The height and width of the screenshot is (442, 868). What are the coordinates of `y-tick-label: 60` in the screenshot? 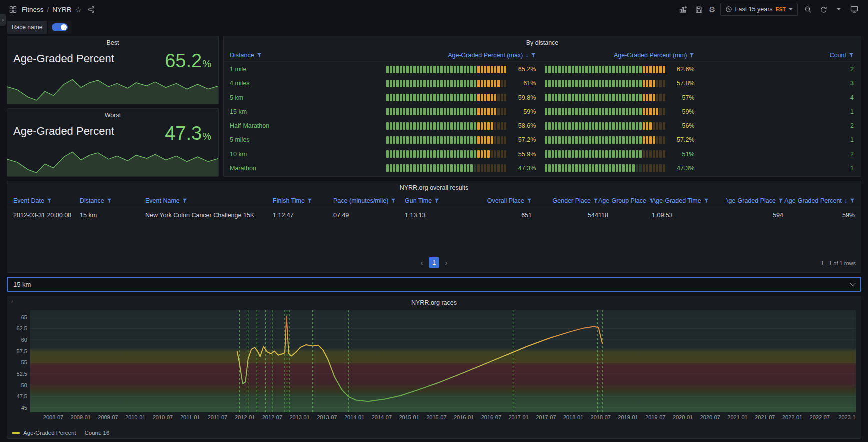 It's located at (17, 340).